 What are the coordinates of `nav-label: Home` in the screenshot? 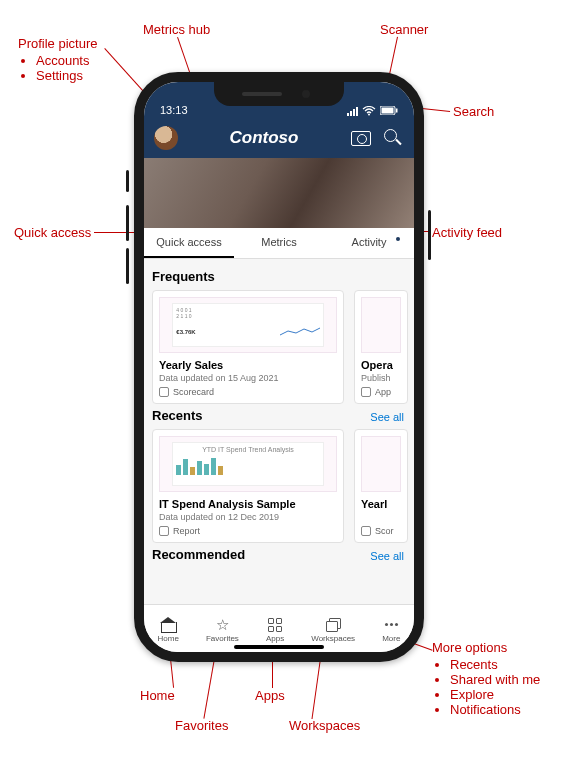 It's located at (168, 638).